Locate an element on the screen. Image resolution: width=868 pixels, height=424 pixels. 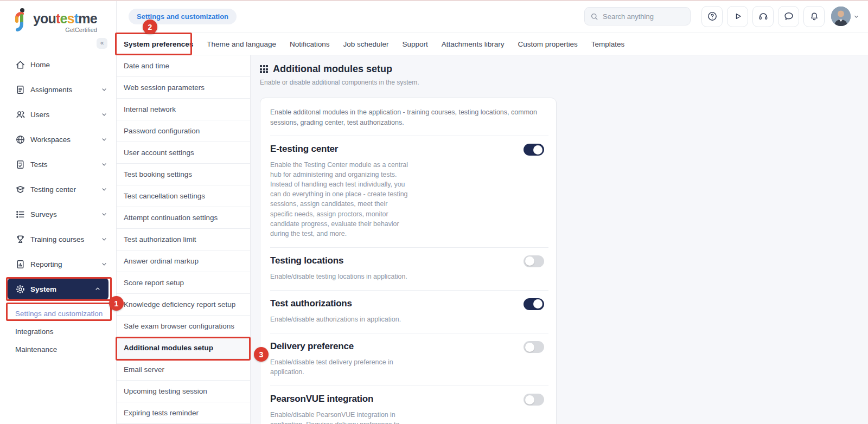
module-name: Delivery preference is located at coordinates (409, 346).